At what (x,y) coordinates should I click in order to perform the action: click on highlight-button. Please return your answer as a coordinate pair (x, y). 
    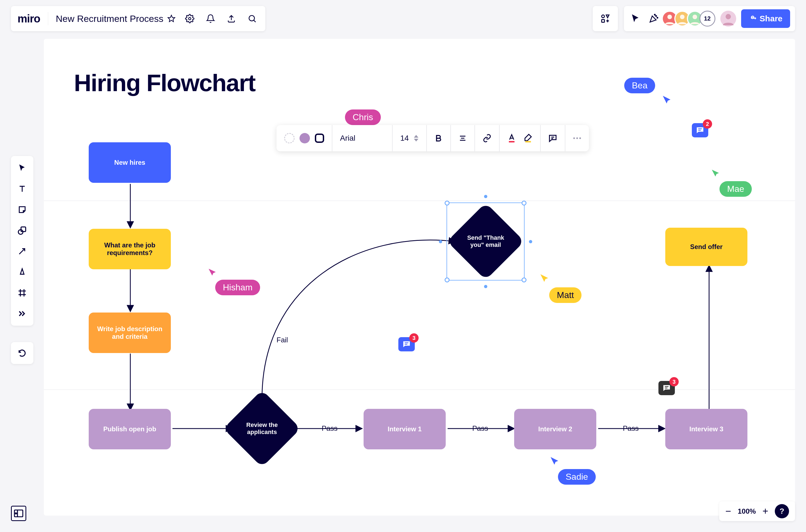
    Looking at the image, I should click on (528, 138).